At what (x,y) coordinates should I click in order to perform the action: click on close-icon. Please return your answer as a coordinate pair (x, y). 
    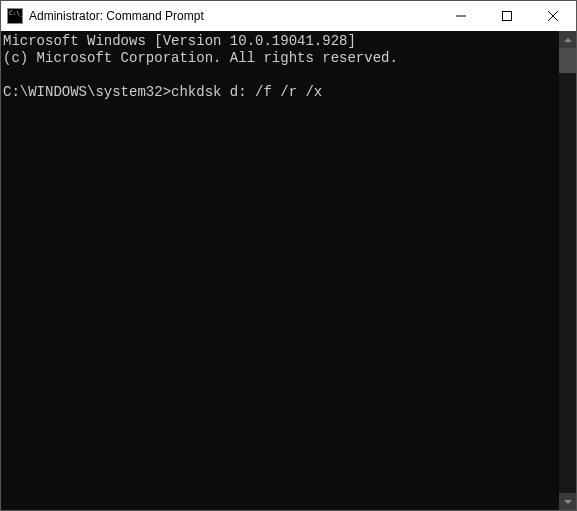
    Looking at the image, I should click on (553, 16).